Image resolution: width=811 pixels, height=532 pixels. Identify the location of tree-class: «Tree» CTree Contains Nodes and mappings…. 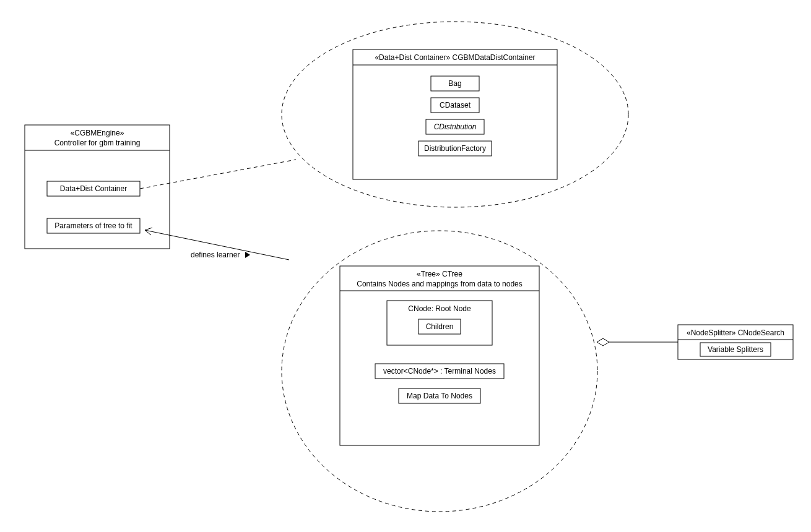
(440, 356).